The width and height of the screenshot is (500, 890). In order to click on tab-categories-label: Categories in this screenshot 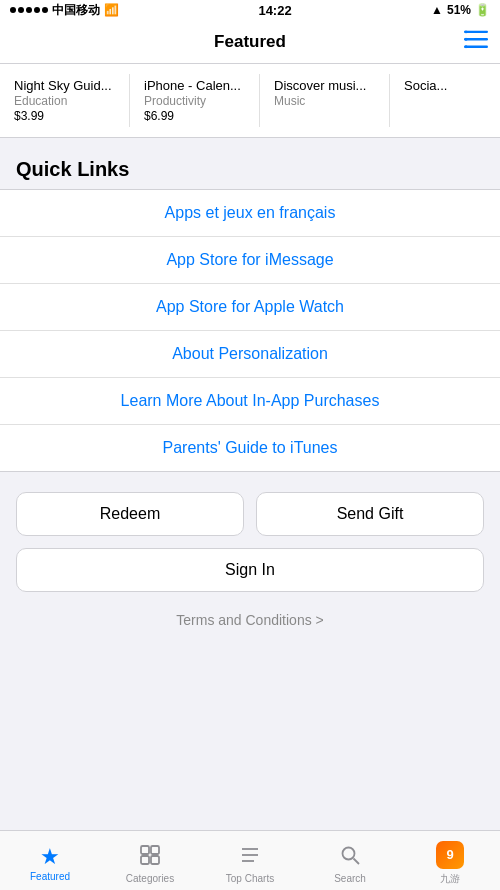, I will do `click(150, 878)`.